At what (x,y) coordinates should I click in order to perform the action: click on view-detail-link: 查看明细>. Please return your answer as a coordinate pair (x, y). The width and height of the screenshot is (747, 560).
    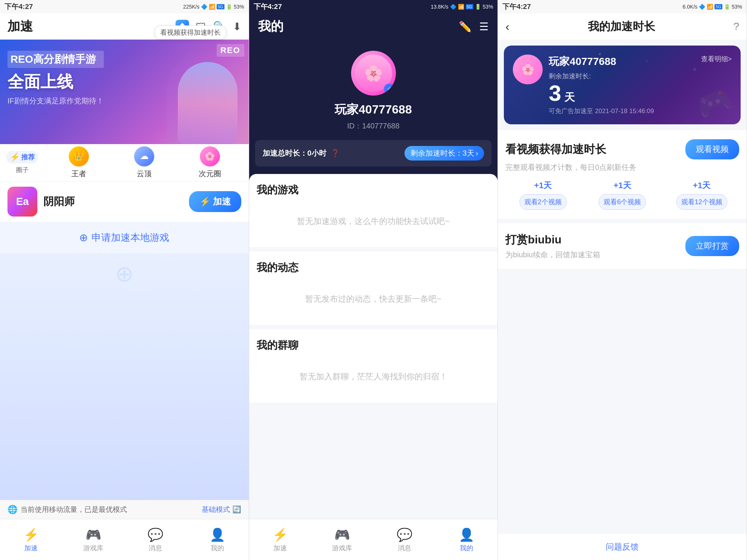
    Looking at the image, I should click on (716, 59).